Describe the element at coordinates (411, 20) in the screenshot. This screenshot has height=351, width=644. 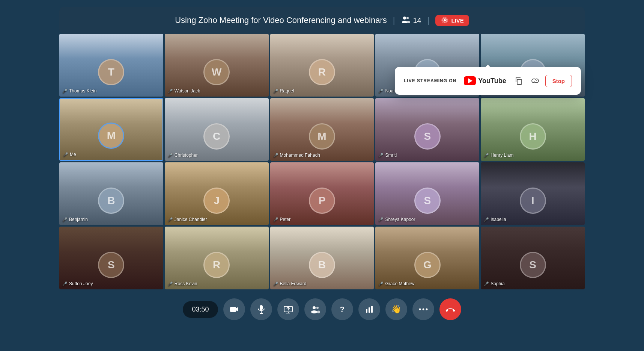
I see `participant-count-area: 14` at that location.